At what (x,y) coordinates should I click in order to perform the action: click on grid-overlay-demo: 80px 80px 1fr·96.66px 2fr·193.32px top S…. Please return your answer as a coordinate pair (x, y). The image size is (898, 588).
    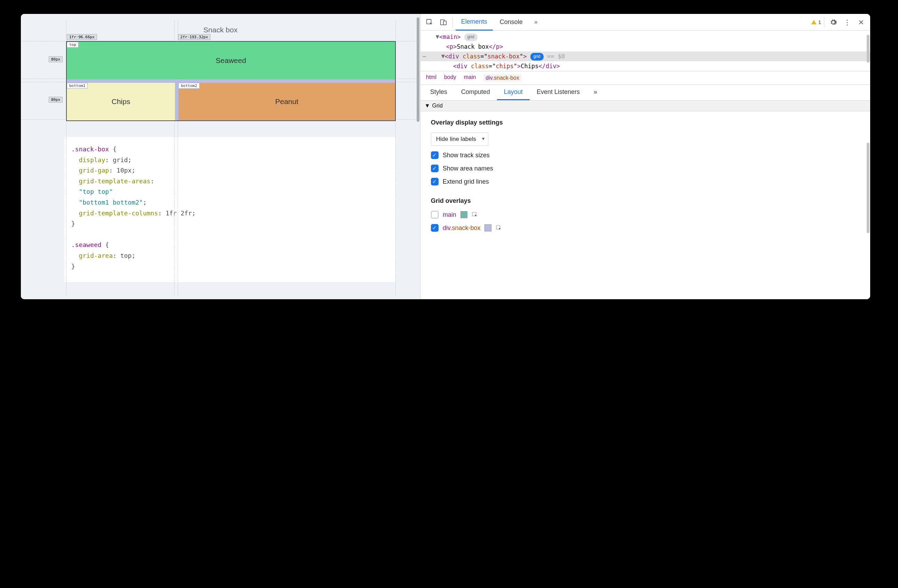
    Looking at the image, I should click on (231, 81).